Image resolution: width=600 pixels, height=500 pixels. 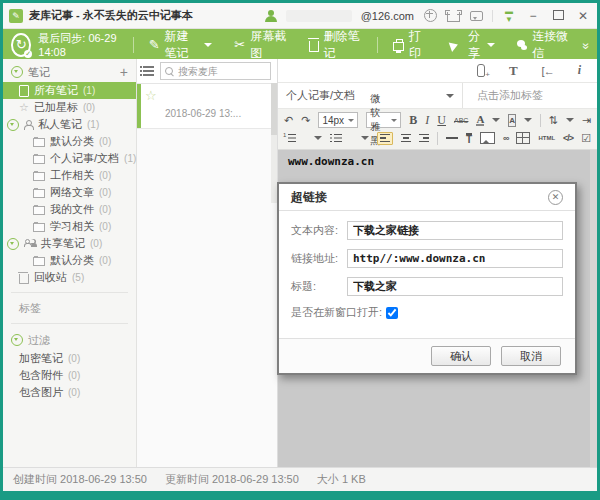 I want to click on undo-icon: ↶, so click(x=288, y=120).